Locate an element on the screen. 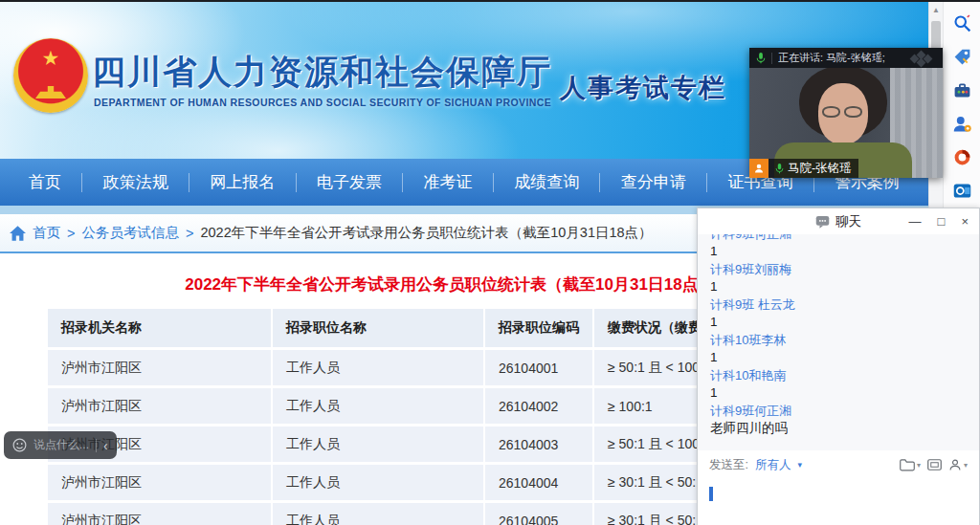 The height and width of the screenshot is (525, 980). emblem-gate-icon is located at coordinates (51, 92).